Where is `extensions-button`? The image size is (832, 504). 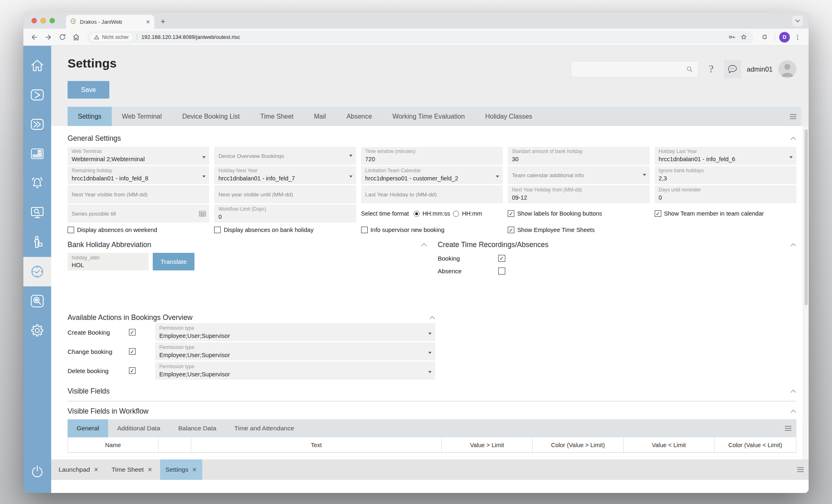 extensions-button is located at coordinates (764, 37).